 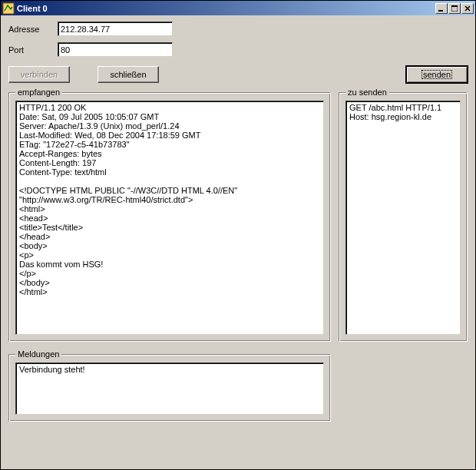 I want to click on adresse-label: Adresse, so click(x=30, y=29).